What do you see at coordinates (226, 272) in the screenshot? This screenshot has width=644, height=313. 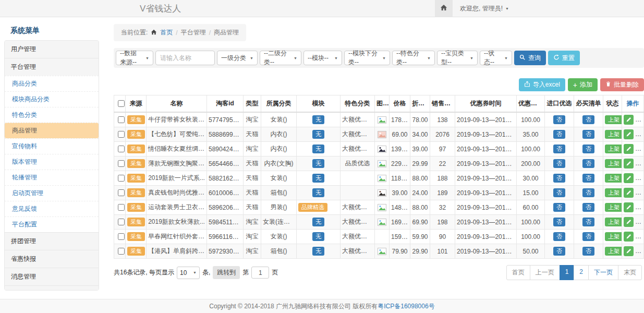 I see `jump-button: 跳转到` at bounding box center [226, 272].